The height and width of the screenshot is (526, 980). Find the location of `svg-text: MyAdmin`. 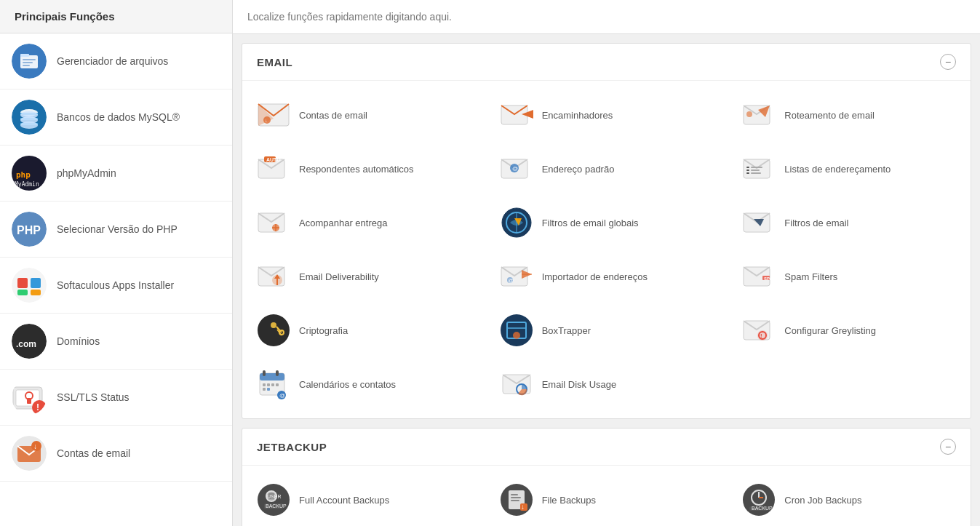

svg-text: MyAdmin is located at coordinates (27, 185).